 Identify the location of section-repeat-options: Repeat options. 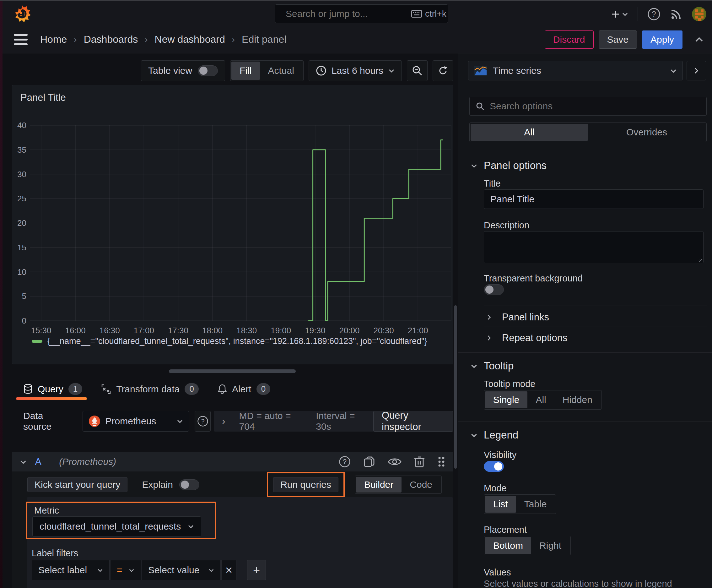
(527, 338).